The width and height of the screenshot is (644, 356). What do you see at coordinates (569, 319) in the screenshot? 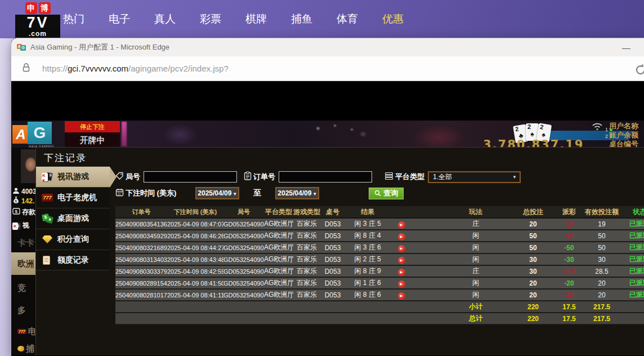
I see `sum-payout: 17.5` at bounding box center [569, 319].